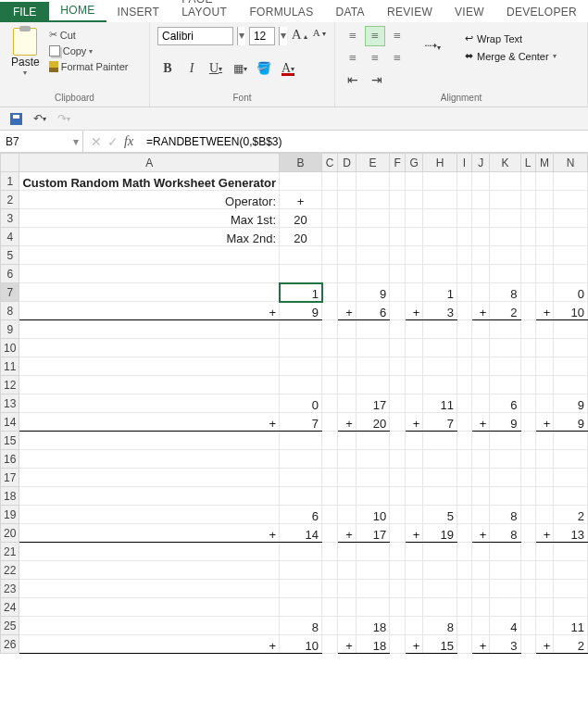  I want to click on cell-H17, so click(441, 478).